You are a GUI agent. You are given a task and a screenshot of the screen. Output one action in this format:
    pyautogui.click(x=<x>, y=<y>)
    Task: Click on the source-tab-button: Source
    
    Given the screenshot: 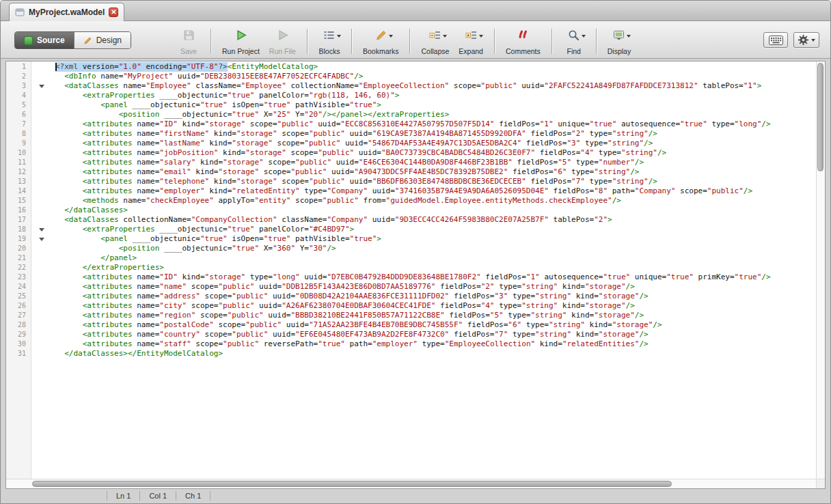 What is the action you would take?
    pyautogui.click(x=44, y=40)
    